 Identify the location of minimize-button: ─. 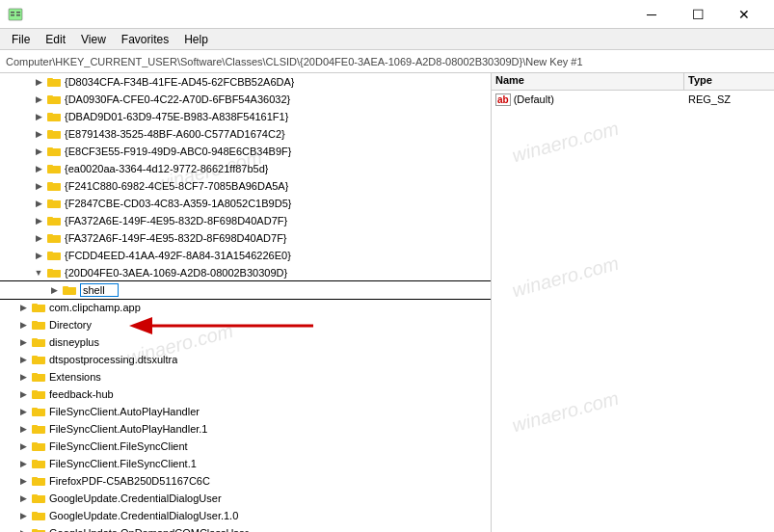
(652, 14).